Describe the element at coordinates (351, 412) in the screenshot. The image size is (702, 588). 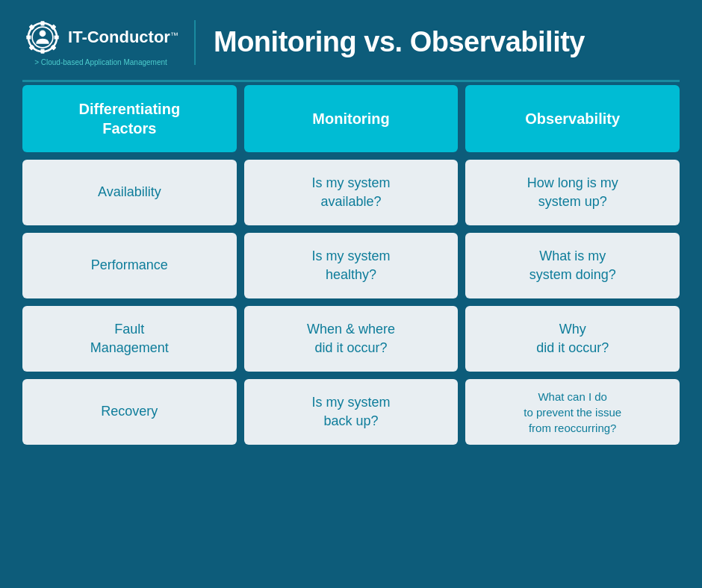
I see `monitoring-recovery: Is my systemback up?` at that location.